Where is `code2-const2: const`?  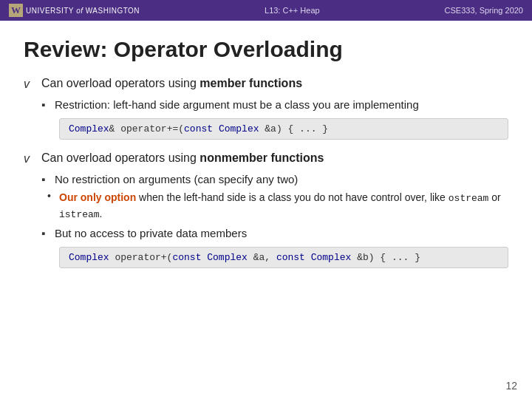 code2-const2: const is located at coordinates (291, 257).